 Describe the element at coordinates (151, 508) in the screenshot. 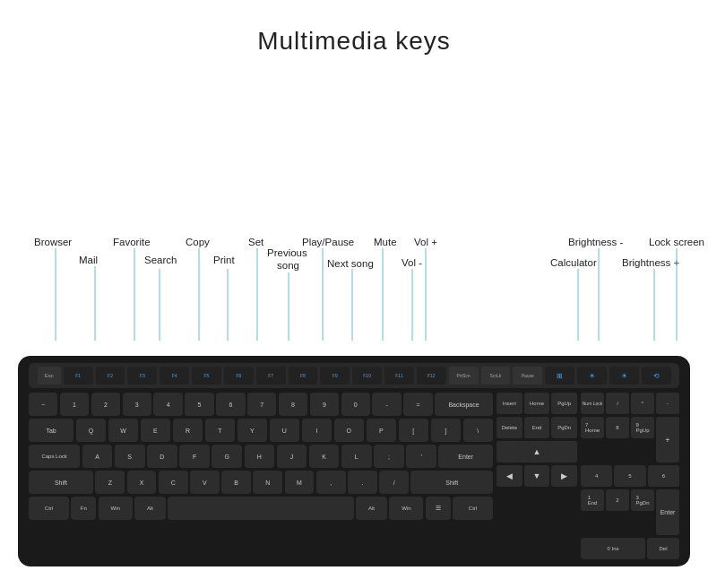

I see `key-lalt: Alt` at that location.